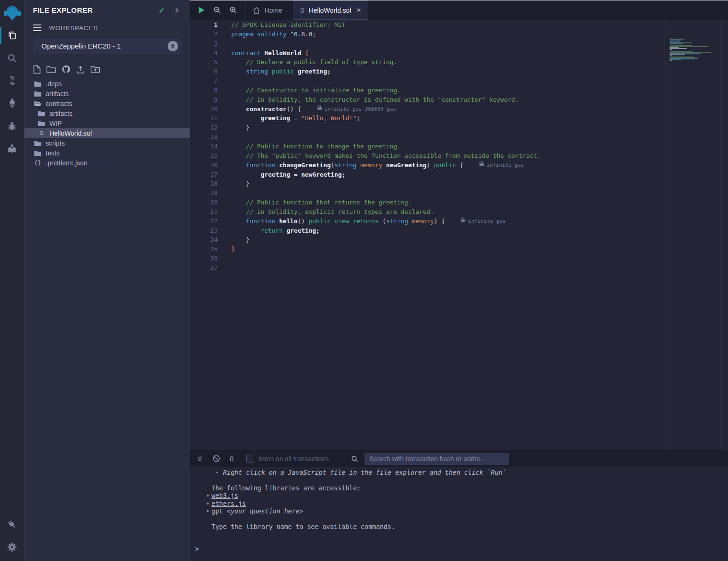 The image size is (728, 561). What do you see at coordinates (428, 62) in the screenshot?
I see `code-line: 5 // Declare a public field of type stri…` at bounding box center [428, 62].